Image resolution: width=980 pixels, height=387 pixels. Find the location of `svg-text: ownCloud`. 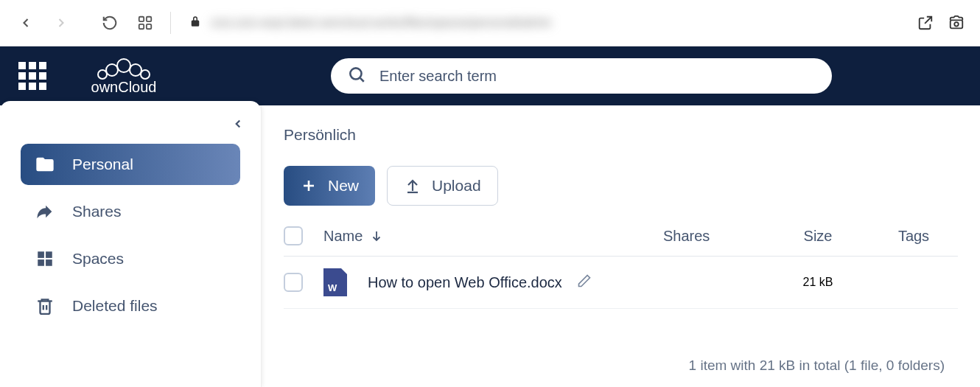

svg-text: ownCloud is located at coordinates (124, 87).